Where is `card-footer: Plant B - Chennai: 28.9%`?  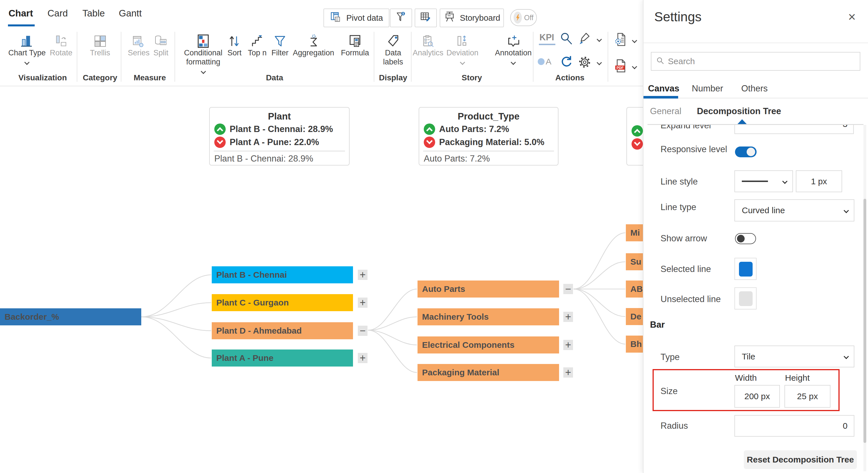 card-footer: Plant B - Chennai: 28.9% is located at coordinates (282, 159).